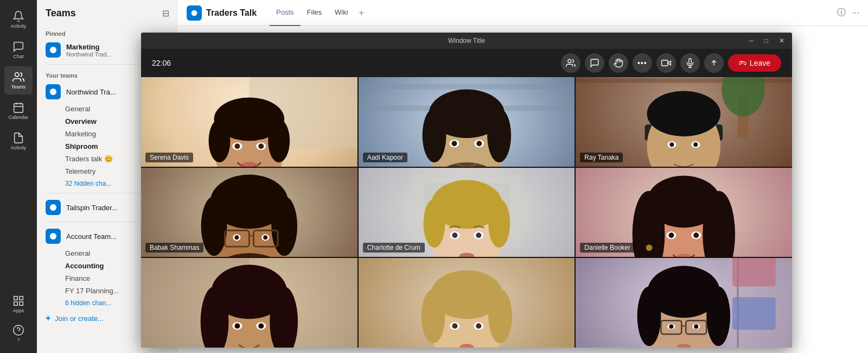  Describe the element at coordinates (18, 141) in the screenshot. I see `sidebar-item-files: Activity` at that location.